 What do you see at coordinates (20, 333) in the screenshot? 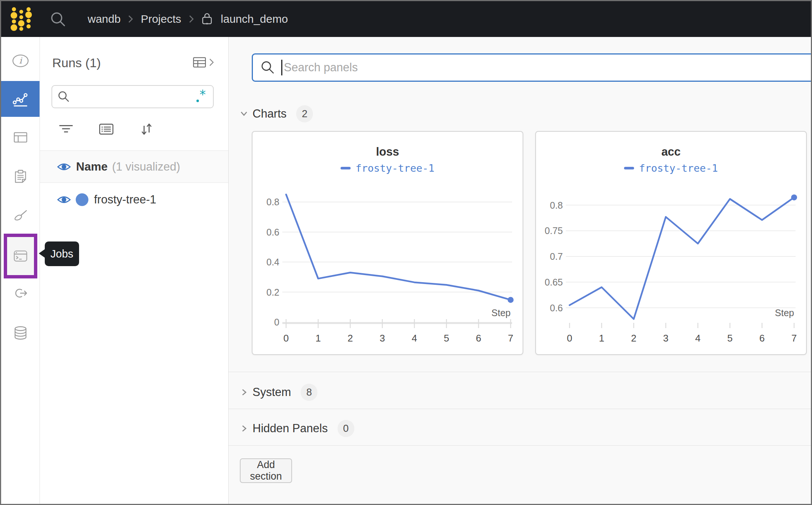
I see `sidebar-item-artifacts` at bounding box center [20, 333].